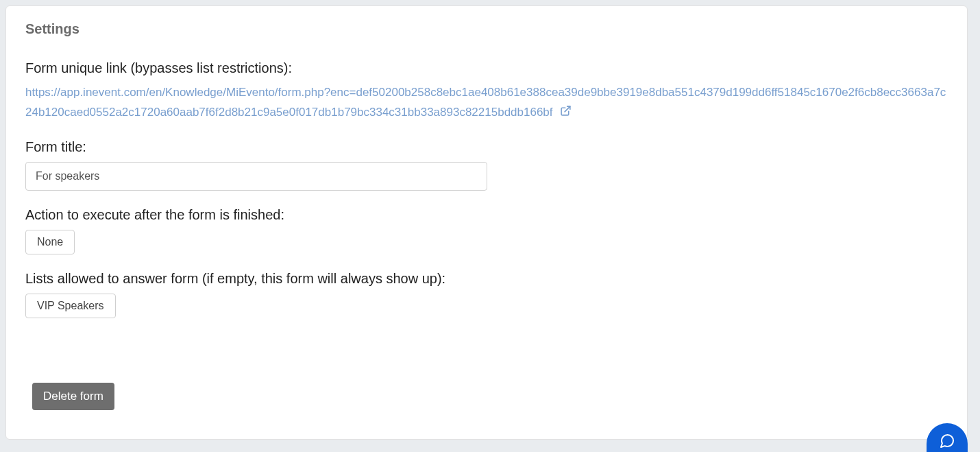 The image size is (980, 452). I want to click on lists-selector: VIP Speakers, so click(71, 306).